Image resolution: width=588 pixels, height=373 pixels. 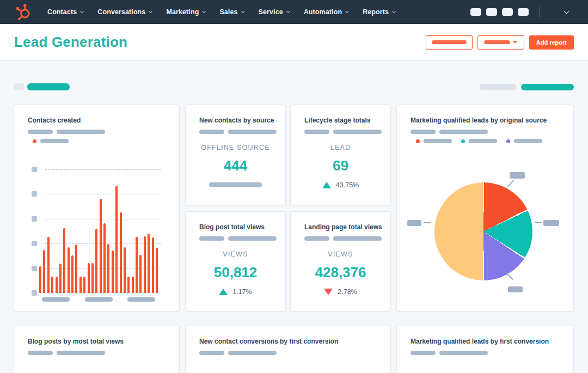 I want to click on card-title: Contacts created, so click(x=103, y=120).